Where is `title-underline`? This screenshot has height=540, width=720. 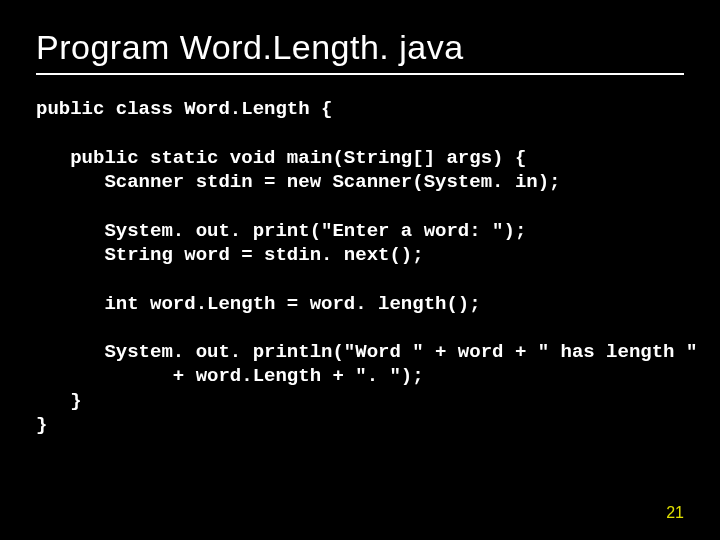 title-underline is located at coordinates (360, 74).